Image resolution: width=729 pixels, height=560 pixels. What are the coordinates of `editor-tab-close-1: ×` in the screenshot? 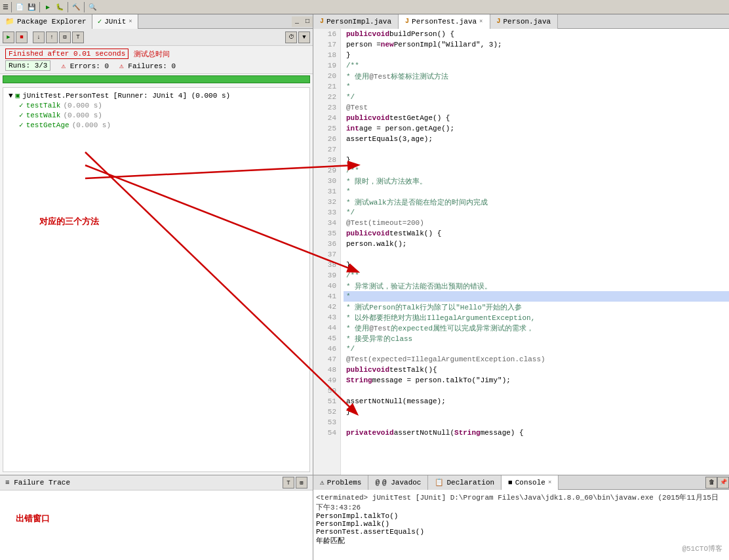 It's located at (481, 22).